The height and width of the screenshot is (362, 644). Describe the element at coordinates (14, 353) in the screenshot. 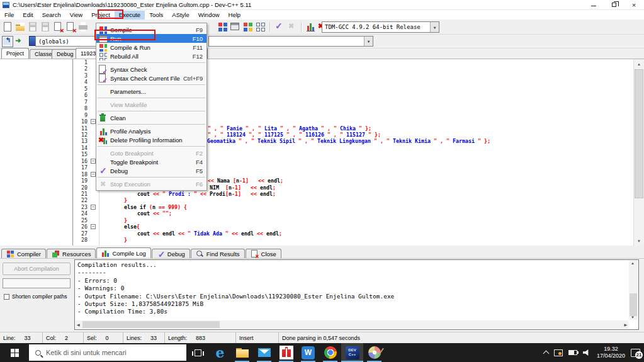

I see `start-button` at that location.